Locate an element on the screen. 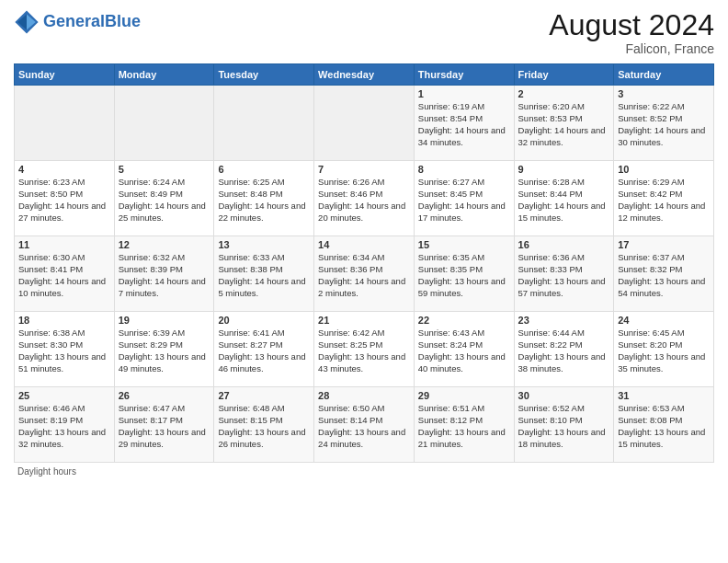 The image size is (728, 563). cell-line: Sunrise: 6:47 AM is located at coordinates (152, 408).